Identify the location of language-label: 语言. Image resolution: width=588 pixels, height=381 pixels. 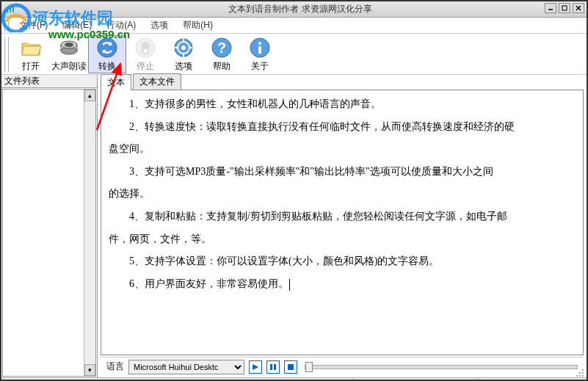
(115, 367).